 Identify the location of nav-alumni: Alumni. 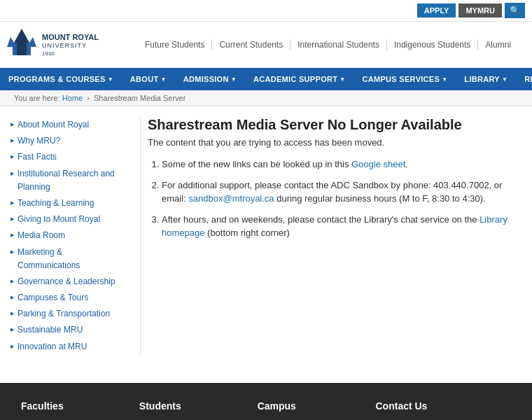
(498, 45).